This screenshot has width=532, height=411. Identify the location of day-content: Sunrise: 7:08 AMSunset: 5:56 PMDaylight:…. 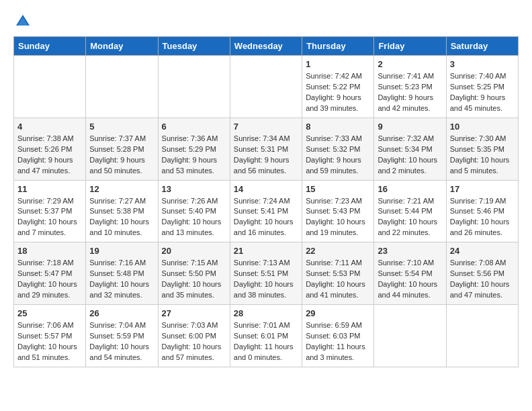
(482, 279).